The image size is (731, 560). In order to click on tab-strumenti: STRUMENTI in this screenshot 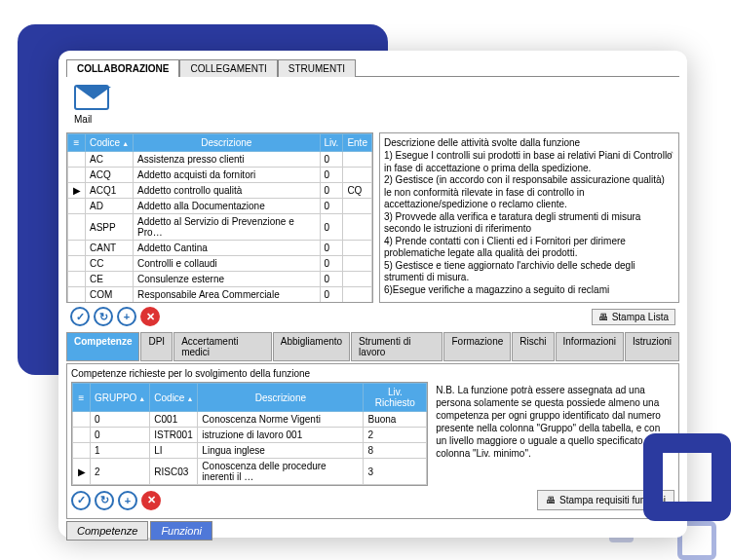, I will do `click(317, 68)`.